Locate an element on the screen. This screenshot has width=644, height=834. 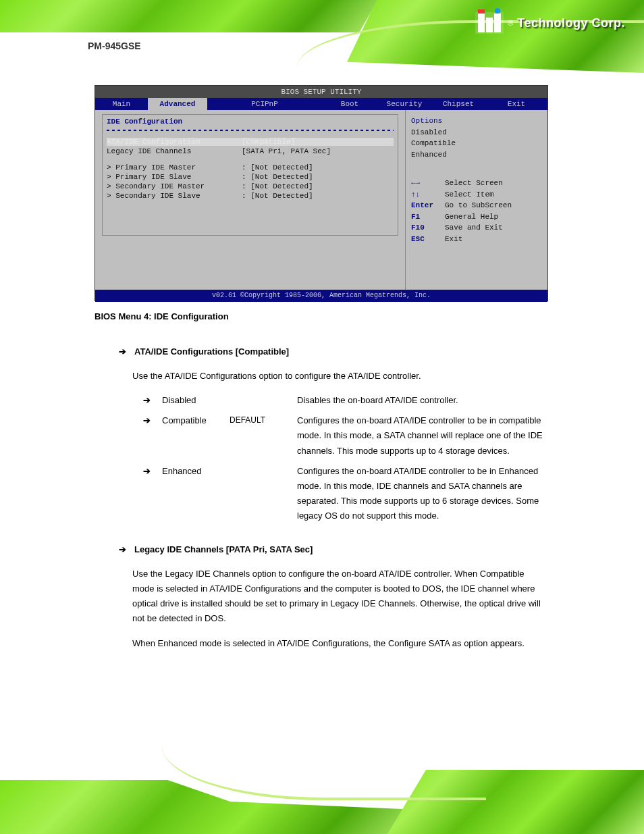
bios-tab-pcipnp: PCIPnP is located at coordinates (265, 104).